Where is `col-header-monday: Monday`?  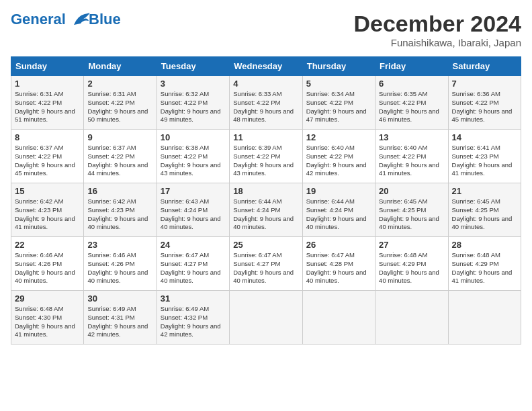
col-header-monday: Monday is located at coordinates (120, 66).